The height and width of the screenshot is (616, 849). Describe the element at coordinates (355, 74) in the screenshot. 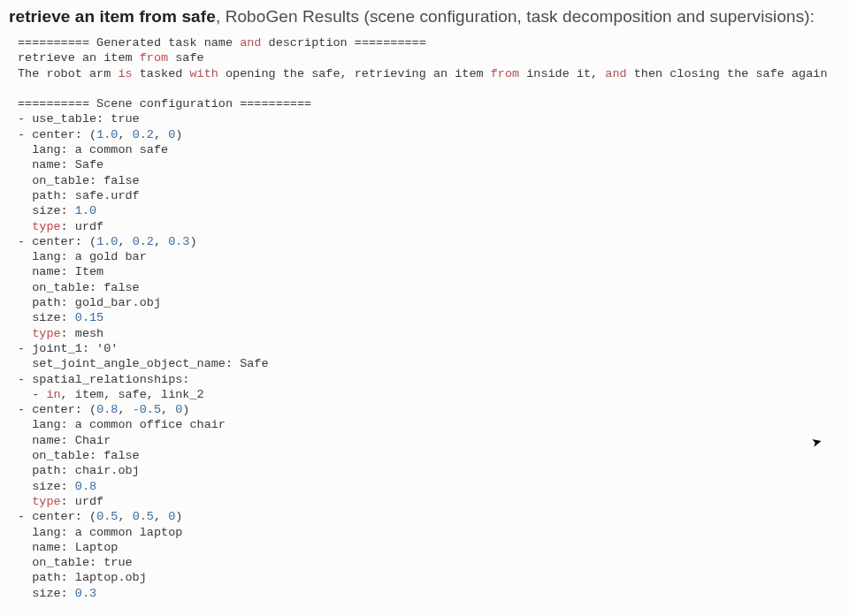

I see `text-token: opening the safe, retrieving an item` at that location.